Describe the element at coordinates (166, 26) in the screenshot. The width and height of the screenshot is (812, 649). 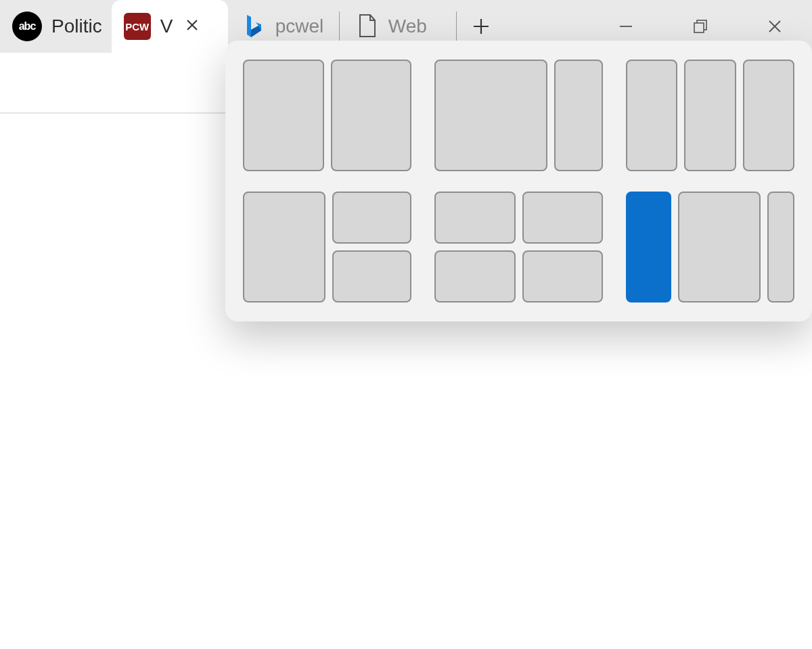
I see `tab-label: V` at that location.